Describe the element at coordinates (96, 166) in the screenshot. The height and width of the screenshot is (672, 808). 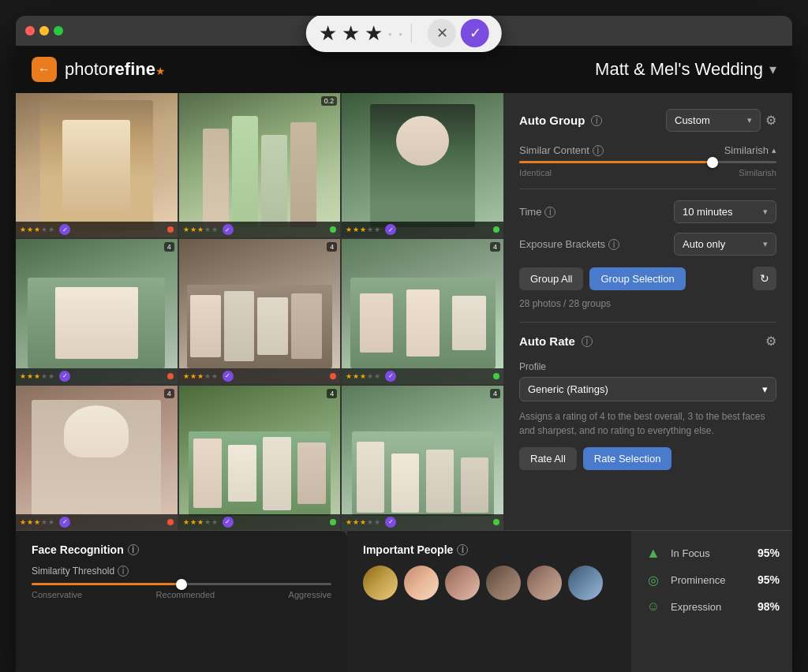
I see `photo-cell-1: ★ ★ ★ ★ ★ ✓` at that location.